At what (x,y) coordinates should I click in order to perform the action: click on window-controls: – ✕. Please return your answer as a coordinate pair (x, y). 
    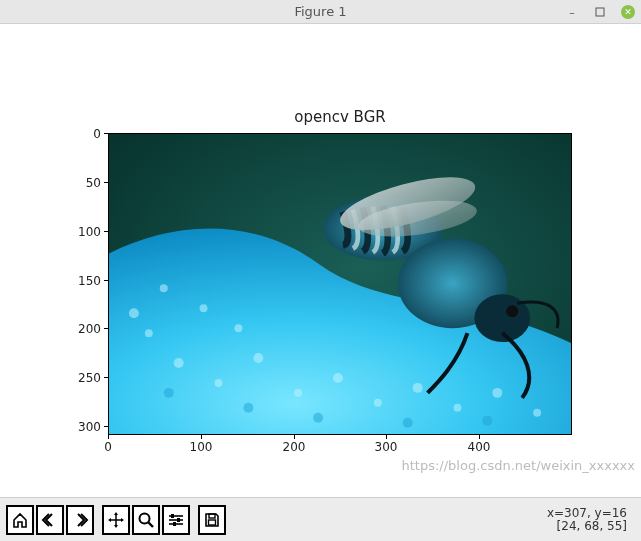
    Looking at the image, I should click on (600, 12).